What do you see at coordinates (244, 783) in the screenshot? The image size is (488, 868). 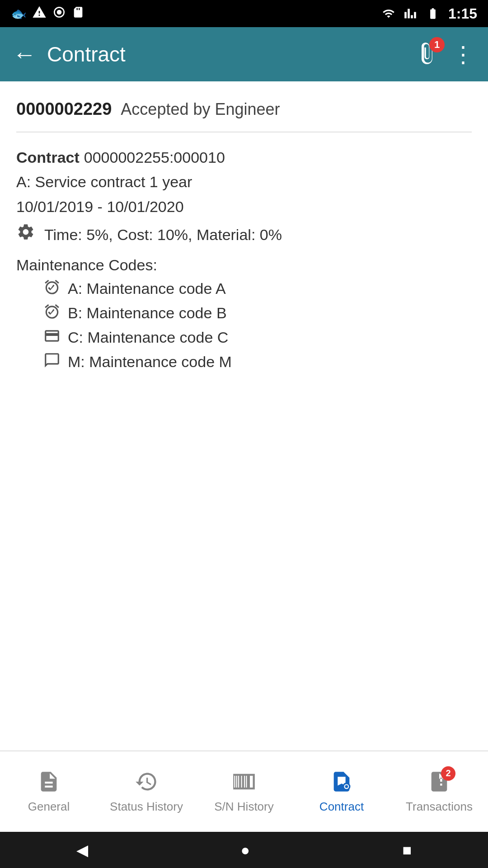 I see `nav-sn-icon-wrapper` at bounding box center [244, 783].